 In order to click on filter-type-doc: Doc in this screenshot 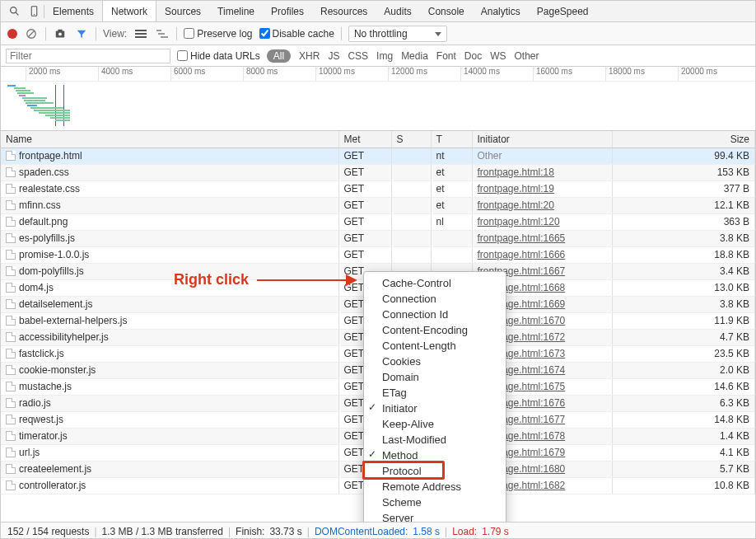, I will do `click(473, 56)`.